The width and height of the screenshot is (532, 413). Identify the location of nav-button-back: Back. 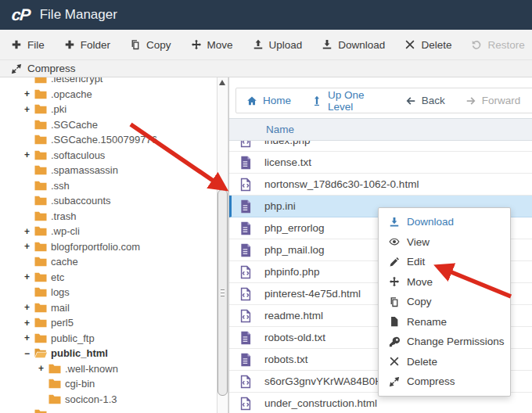
(426, 100).